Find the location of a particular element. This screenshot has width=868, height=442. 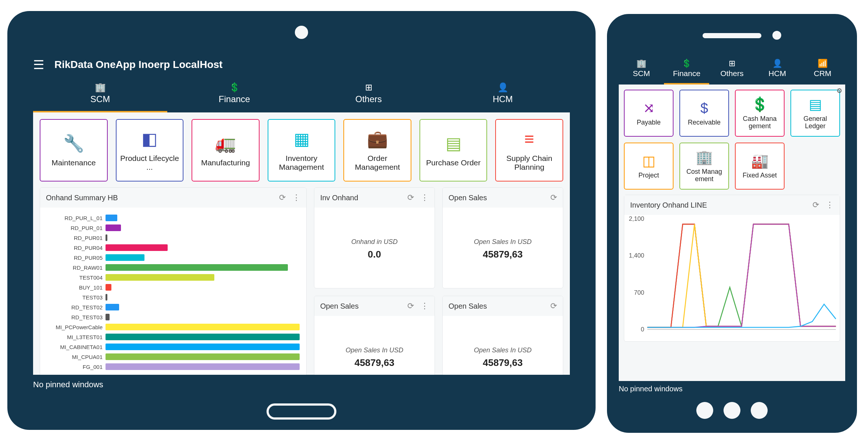

tab-finance: 💲Finance is located at coordinates (235, 96).